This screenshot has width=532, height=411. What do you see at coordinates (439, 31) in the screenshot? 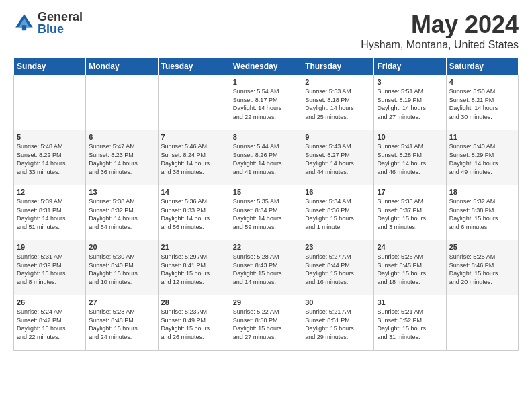
I see `title-block: May 2024 Hysham, Montana, United States` at bounding box center [439, 31].